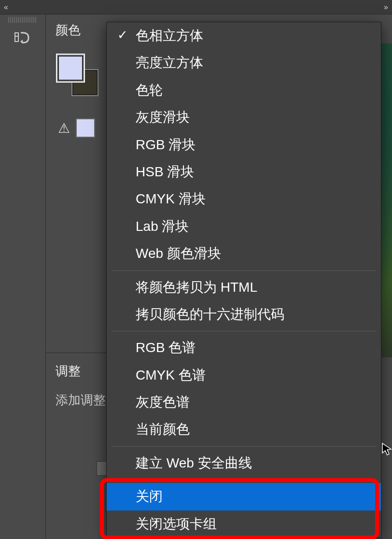 The height and width of the screenshot is (539, 392). Describe the element at coordinates (386, 7) in the screenshot. I see `expand-right-icon: »` at that location.